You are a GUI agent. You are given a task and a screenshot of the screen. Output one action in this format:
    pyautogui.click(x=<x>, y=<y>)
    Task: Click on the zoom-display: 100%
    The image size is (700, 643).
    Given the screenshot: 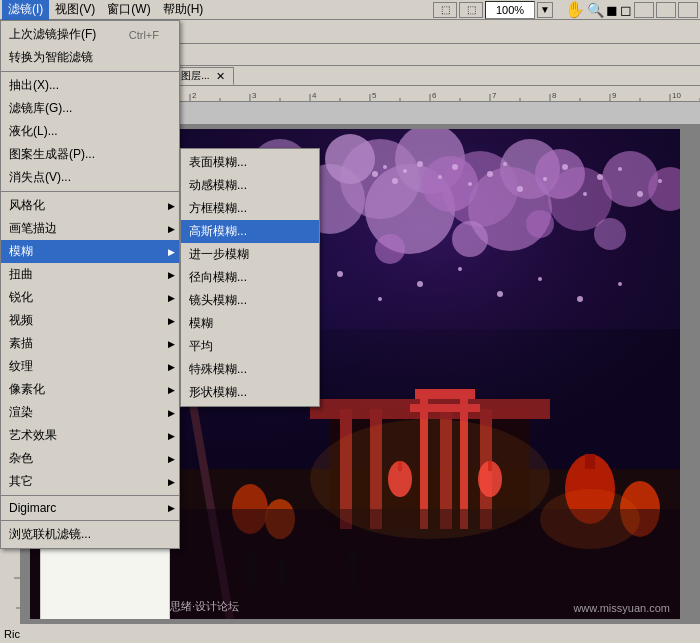 What is the action you would take?
    pyautogui.click(x=510, y=10)
    